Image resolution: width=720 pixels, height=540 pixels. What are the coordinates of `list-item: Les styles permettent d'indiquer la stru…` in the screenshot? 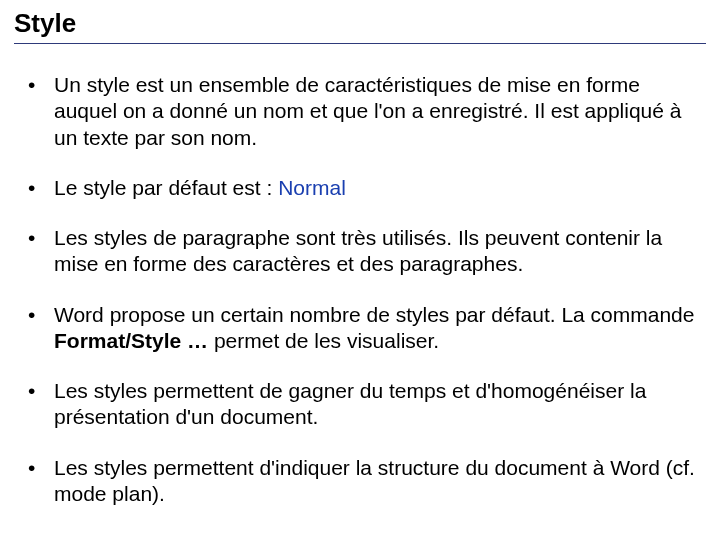 It's located at (365, 482).